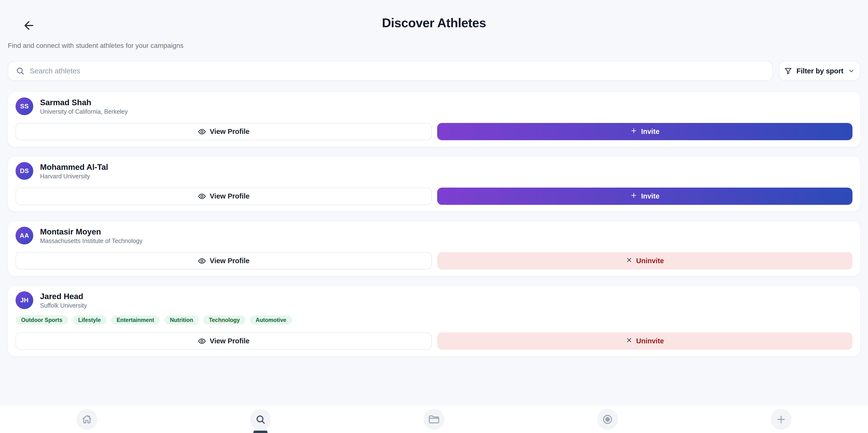  Describe the element at coordinates (135, 320) in the screenshot. I see `category-tag: Entertainment` at that location.